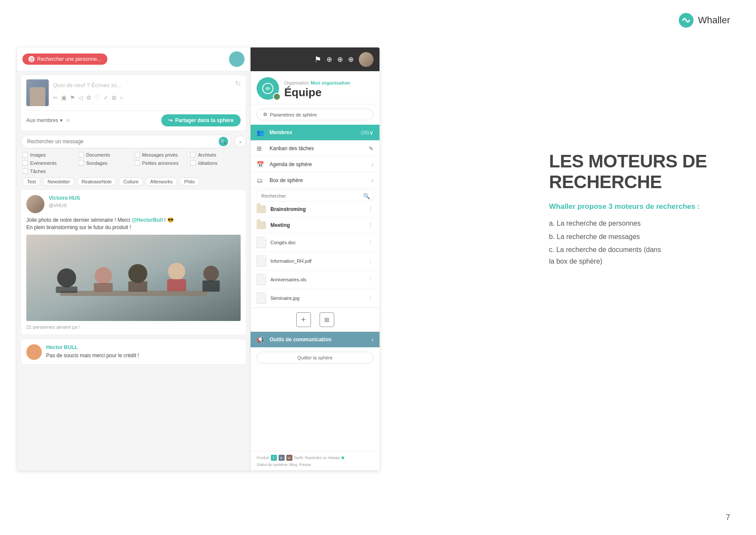 The image size is (756, 535). Describe the element at coordinates (261, 180) in the screenshot. I see `box-icon: 🗂` at that location.